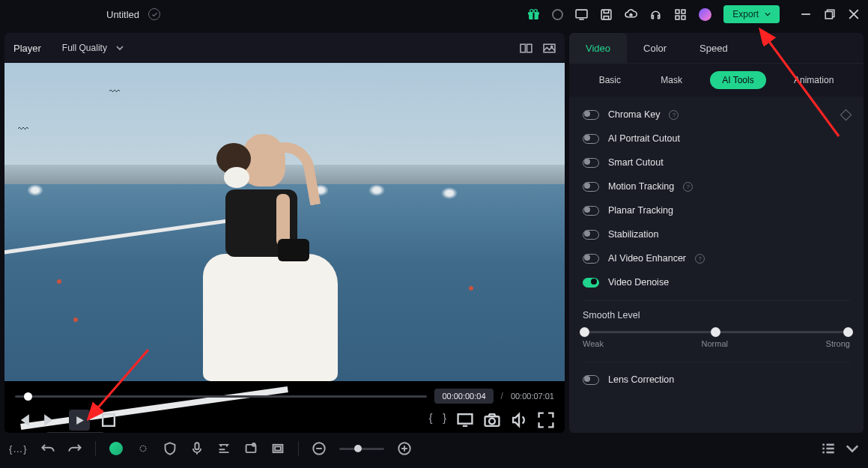  Describe the element at coordinates (591, 115) in the screenshot. I see `toggle-chroma-key` at that location.